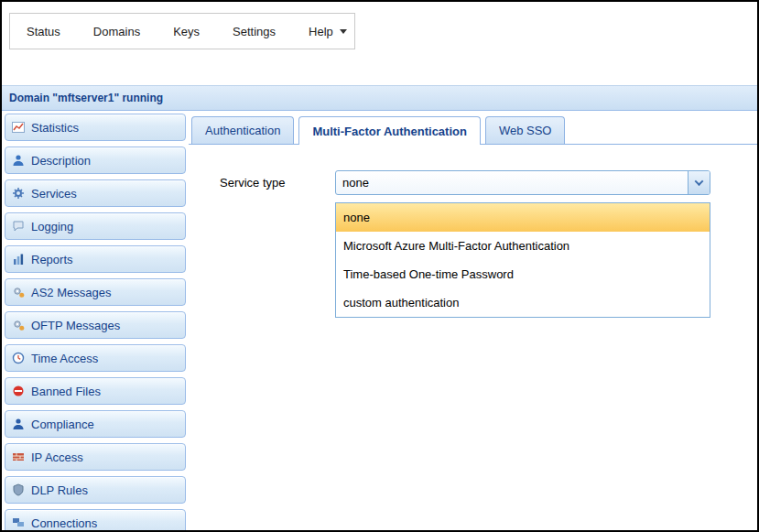 The width and height of the screenshot is (759, 532). What do you see at coordinates (523, 183) in the screenshot?
I see `service-type-combobox: none` at bounding box center [523, 183].